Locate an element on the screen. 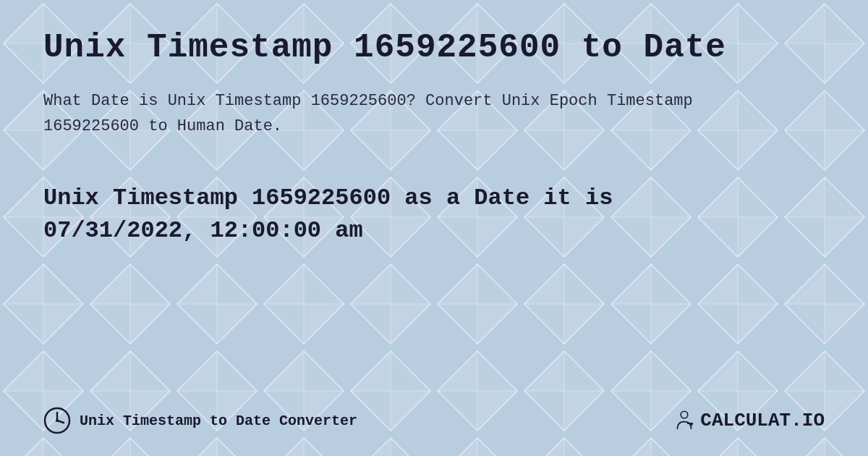 This screenshot has width=868, height=456. clock-icon is located at coordinates (57, 421).